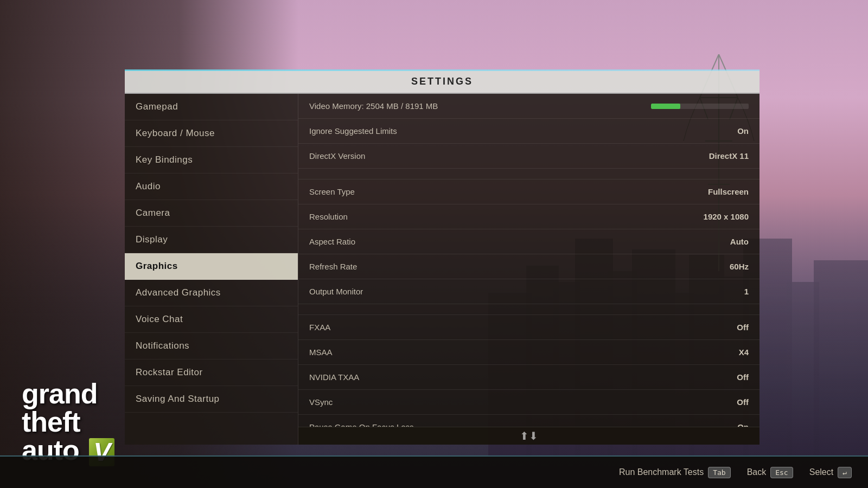 The height and width of the screenshot is (488, 868). What do you see at coordinates (739, 267) in the screenshot?
I see `setting-value-refresh-rate: 60Hz` at bounding box center [739, 267].